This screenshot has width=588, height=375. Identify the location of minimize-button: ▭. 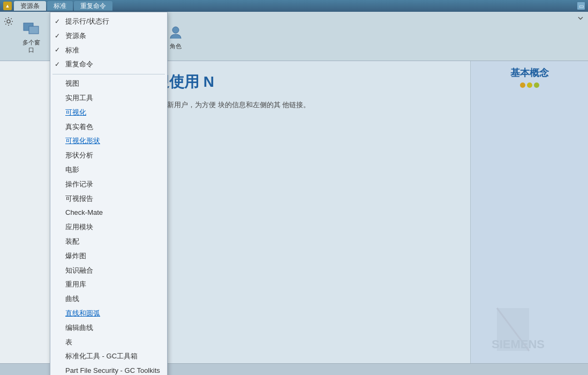
(581, 6).